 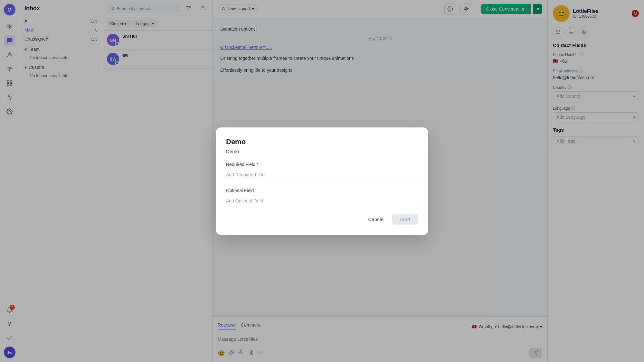 I want to click on modal-subtitle: Demo, so click(x=322, y=151).